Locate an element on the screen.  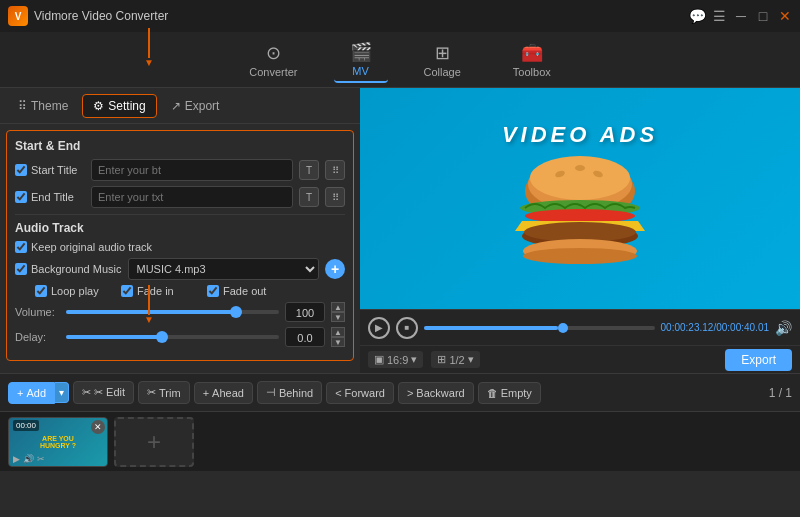
forward-button: < Forward is located at coordinates (360, 393).